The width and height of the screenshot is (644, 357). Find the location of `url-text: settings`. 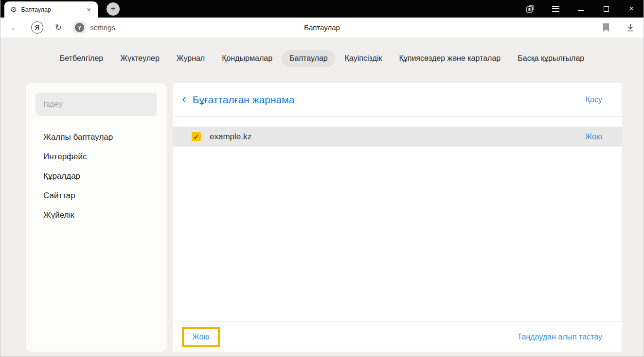

url-text: settings is located at coordinates (103, 27).